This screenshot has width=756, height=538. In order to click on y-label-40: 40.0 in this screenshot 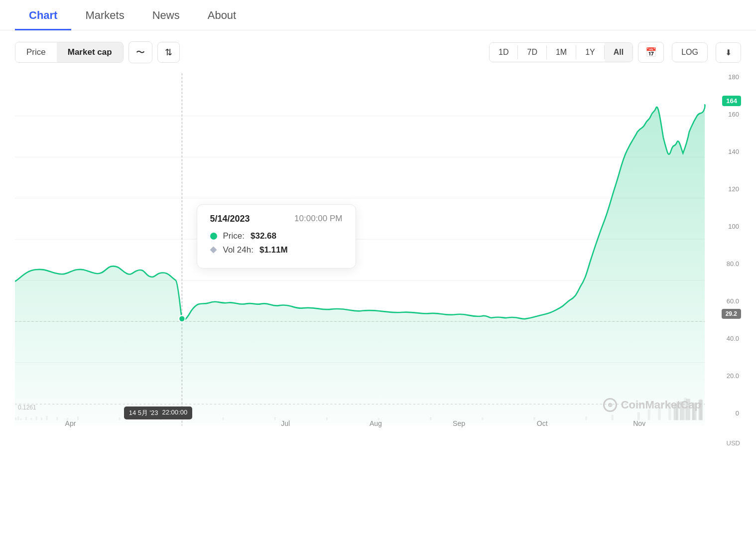, I will do `click(726, 339)`.